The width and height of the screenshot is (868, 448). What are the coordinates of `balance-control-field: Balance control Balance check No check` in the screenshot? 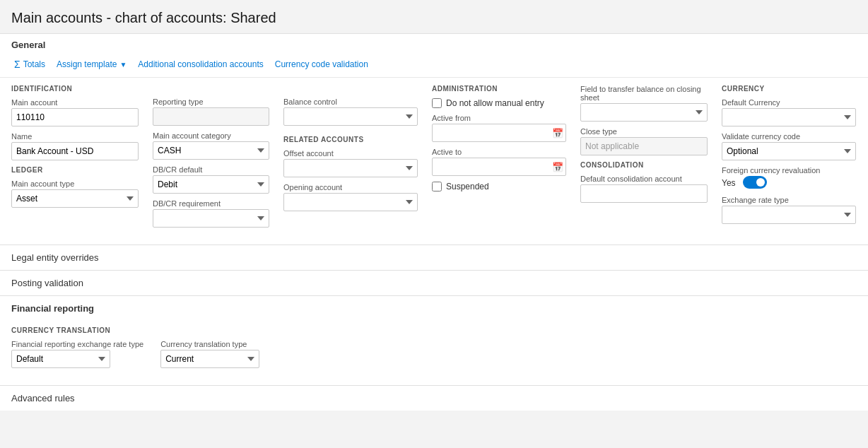 It's located at (351, 112).